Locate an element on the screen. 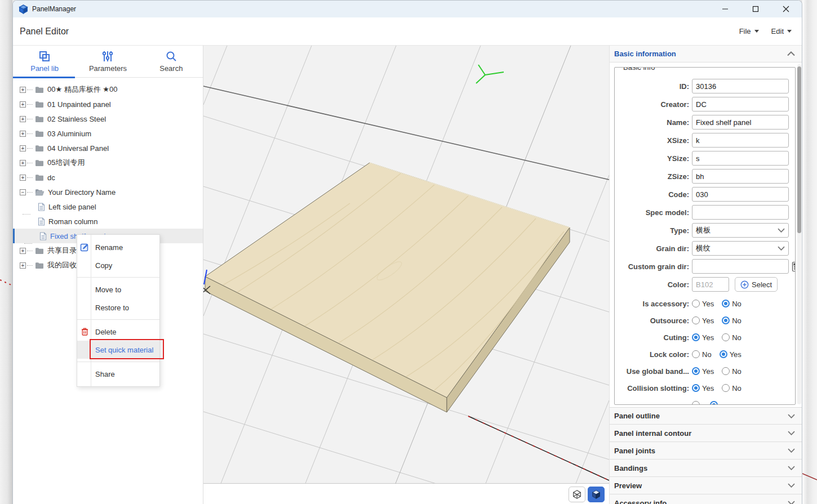 The width and height of the screenshot is (817, 504). maximize-button is located at coordinates (756, 9).